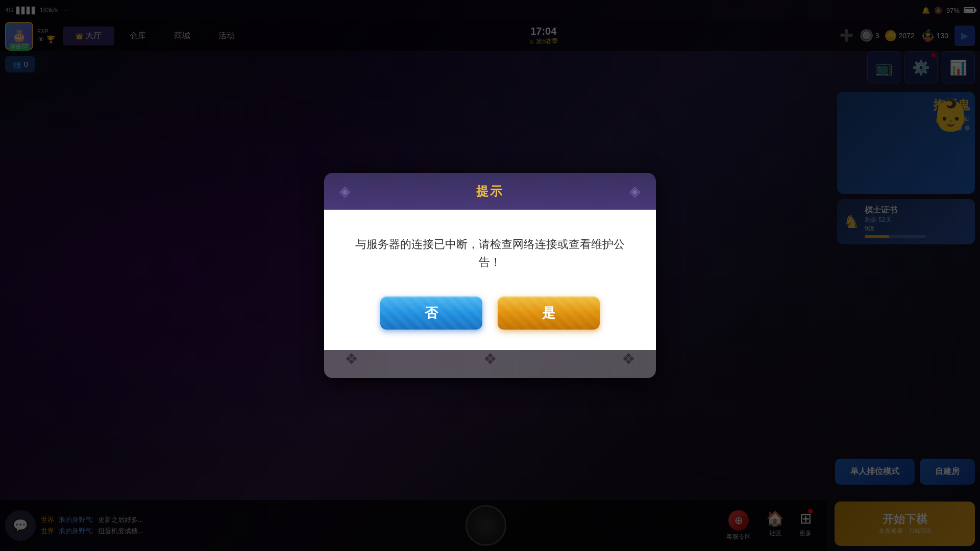 This screenshot has height=551, width=980. I want to click on header-deco-right: ◈, so click(635, 191).